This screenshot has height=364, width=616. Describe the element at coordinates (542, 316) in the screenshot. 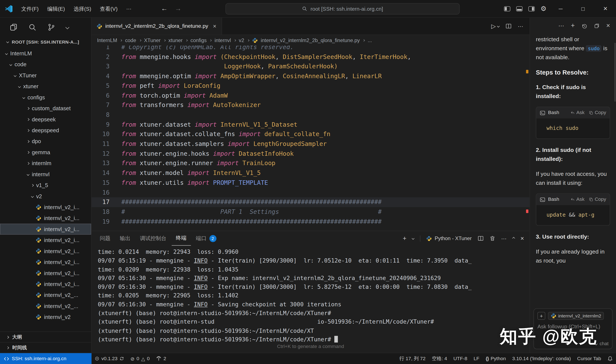

I see `add-context-button: +` at that location.